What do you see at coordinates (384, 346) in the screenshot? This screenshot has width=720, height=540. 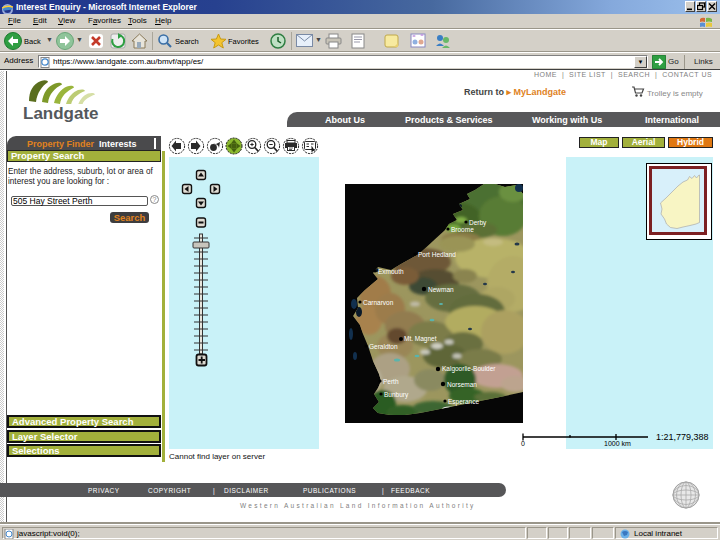 I see `svg-text: Geraldton` at bounding box center [384, 346].